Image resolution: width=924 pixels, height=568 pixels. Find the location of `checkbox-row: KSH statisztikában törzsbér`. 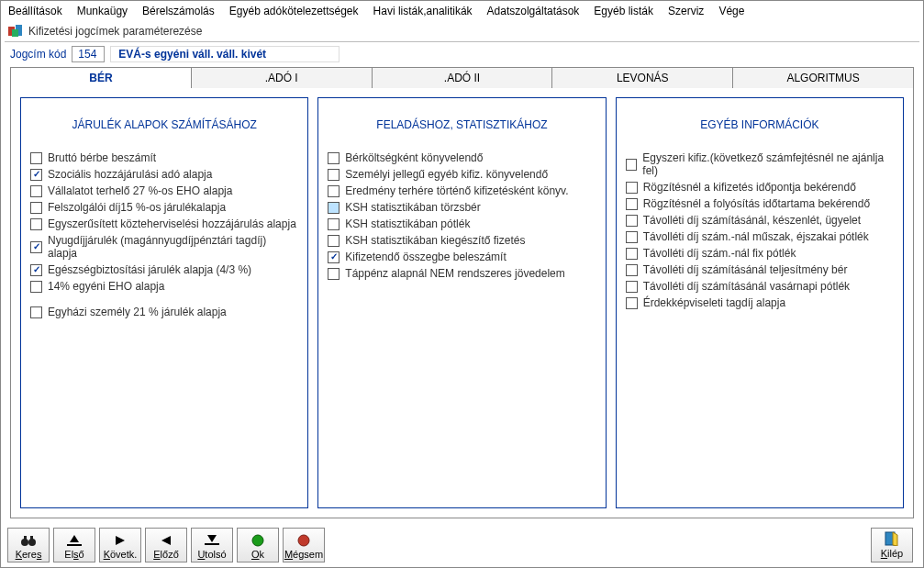

checkbox-row: KSH statisztikában törzsbér is located at coordinates (462, 207).